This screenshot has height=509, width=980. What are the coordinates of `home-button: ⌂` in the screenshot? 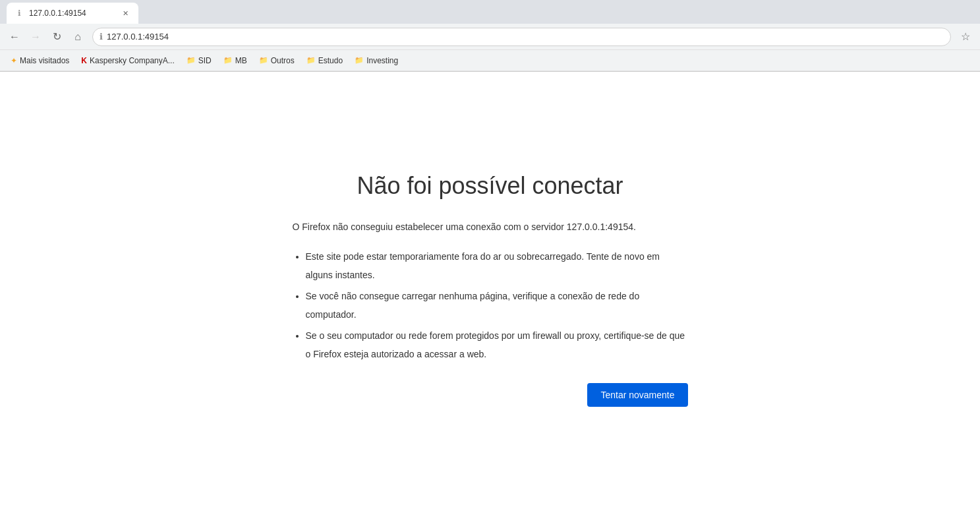 It's located at (78, 37).